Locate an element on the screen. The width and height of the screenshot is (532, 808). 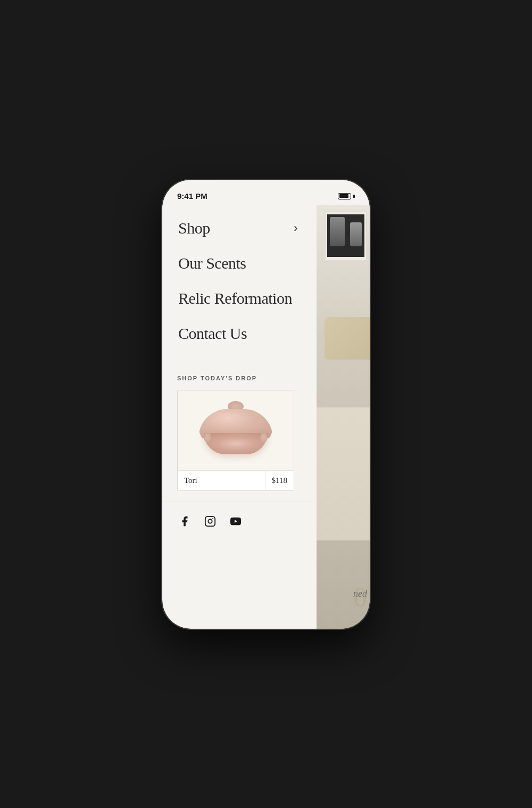
battery-fill is located at coordinates (344, 196).